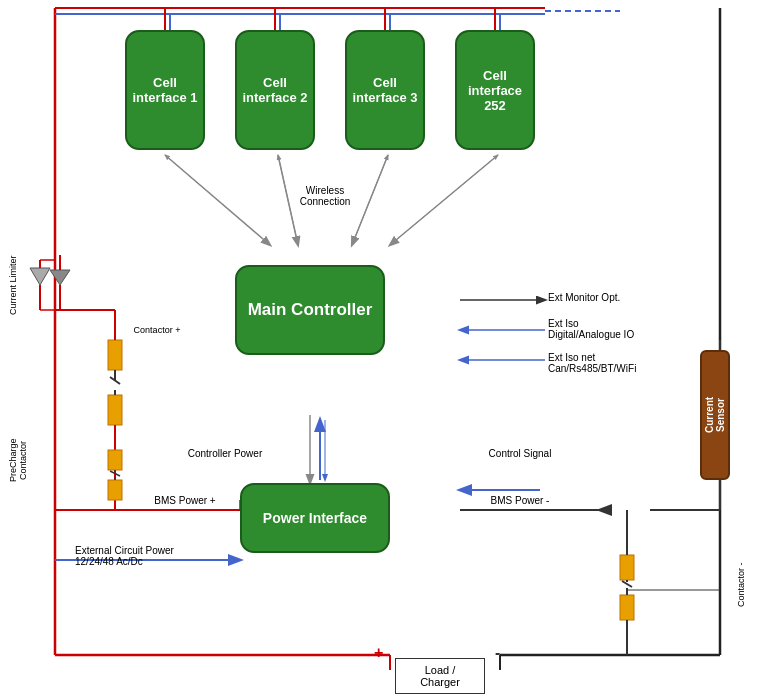  Describe the element at coordinates (440, 676) in the screenshot. I see `load-charger-box: Load /Charger` at that location.